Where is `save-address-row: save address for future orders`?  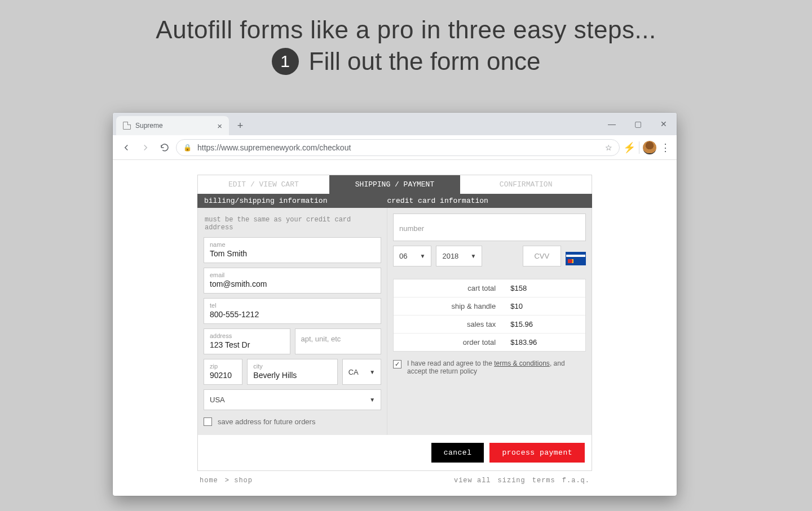 save-address-row: save address for future orders is located at coordinates (292, 421).